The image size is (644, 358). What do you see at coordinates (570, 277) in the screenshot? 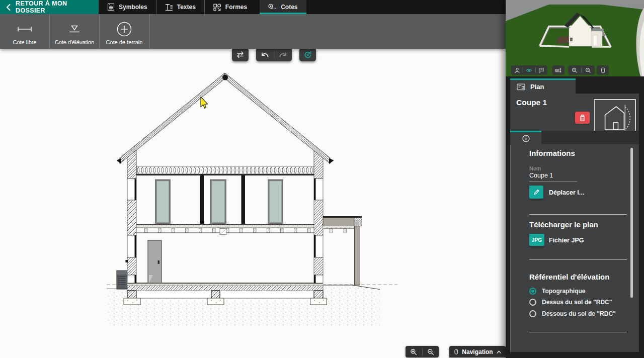
I see `elevation-title: Référentiel d'élévation` at bounding box center [570, 277].